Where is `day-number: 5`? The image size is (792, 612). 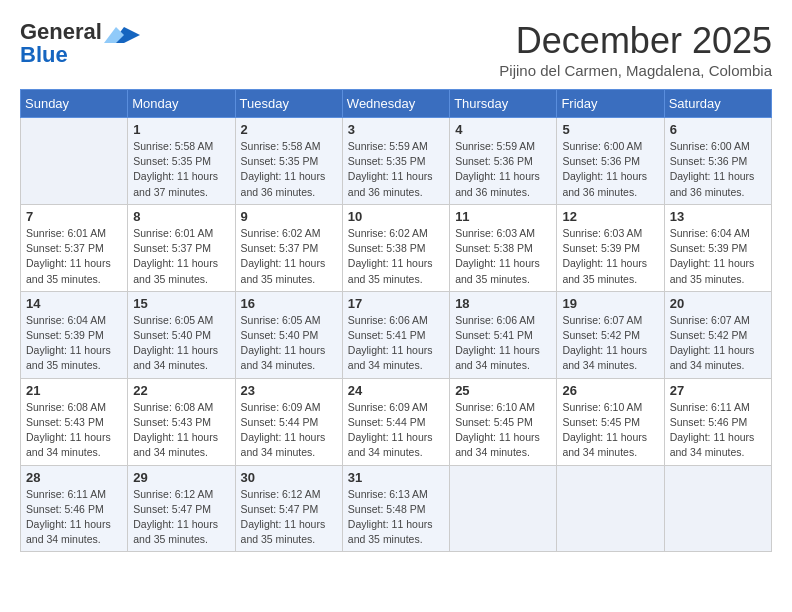
day-number: 5 is located at coordinates (610, 130).